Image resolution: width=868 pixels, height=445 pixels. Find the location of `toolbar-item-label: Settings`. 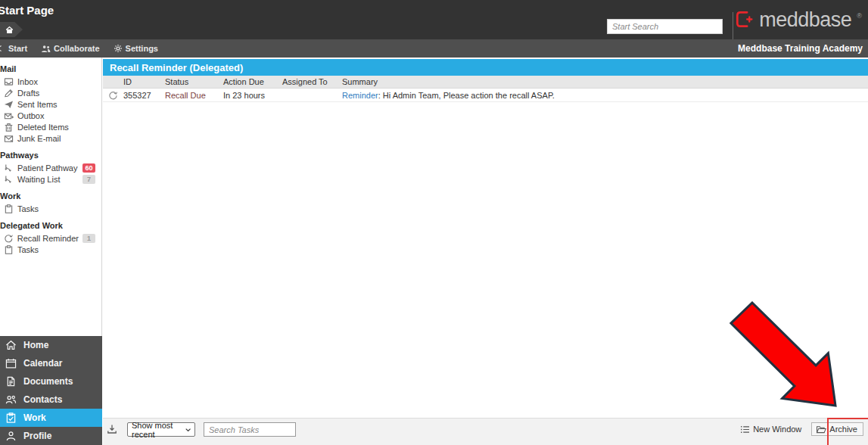

toolbar-item-label: Settings is located at coordinates (142, 48).